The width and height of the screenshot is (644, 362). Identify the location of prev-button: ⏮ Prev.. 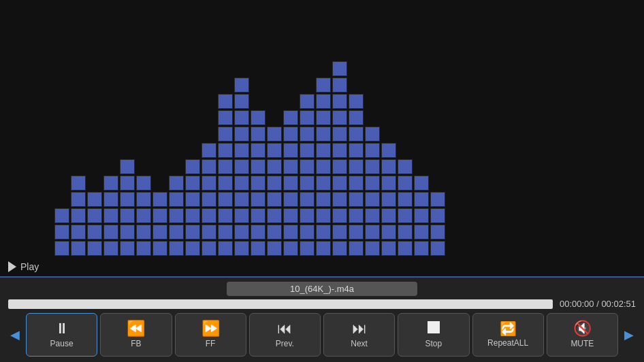
(285, 335).